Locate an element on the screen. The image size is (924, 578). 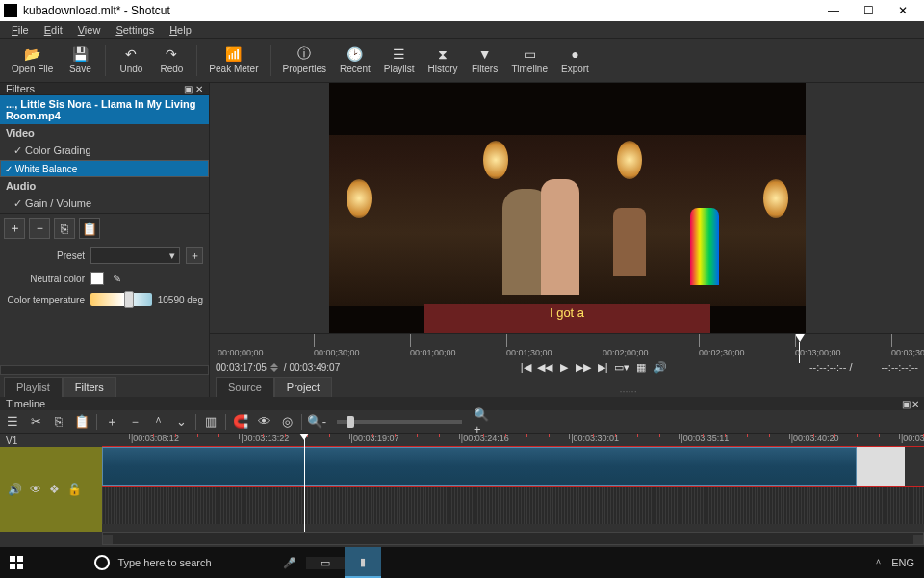
export-button: ●Export is located at coordinates (576, 61).